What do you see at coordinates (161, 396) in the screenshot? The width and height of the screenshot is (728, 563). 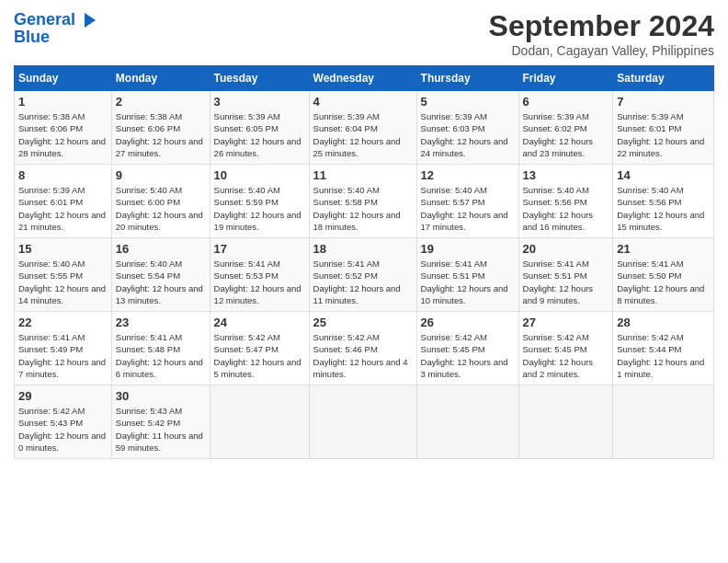 I see `day-number: 30` at bounding box center [161, 396].